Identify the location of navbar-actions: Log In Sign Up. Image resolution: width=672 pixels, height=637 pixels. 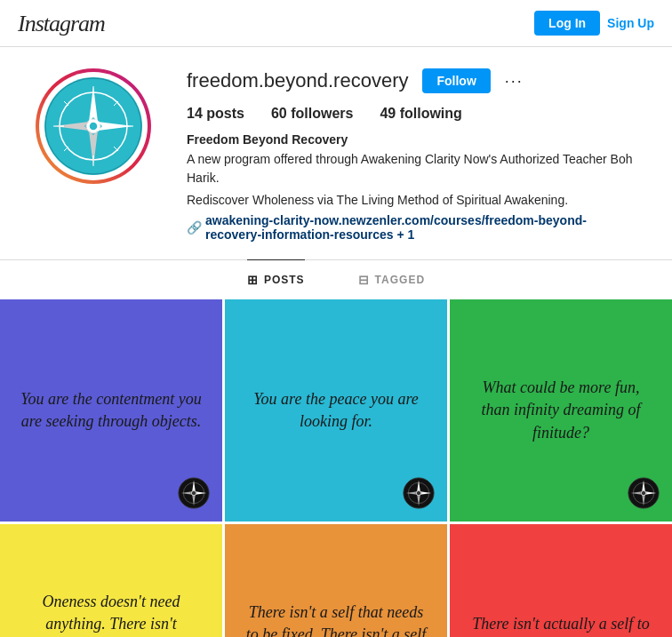
(594, 23).